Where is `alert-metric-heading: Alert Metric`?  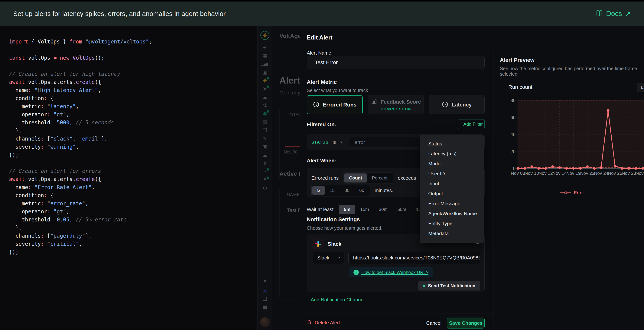
alert-metric-heading: Alert Metric is located at coordinates (322, 82).